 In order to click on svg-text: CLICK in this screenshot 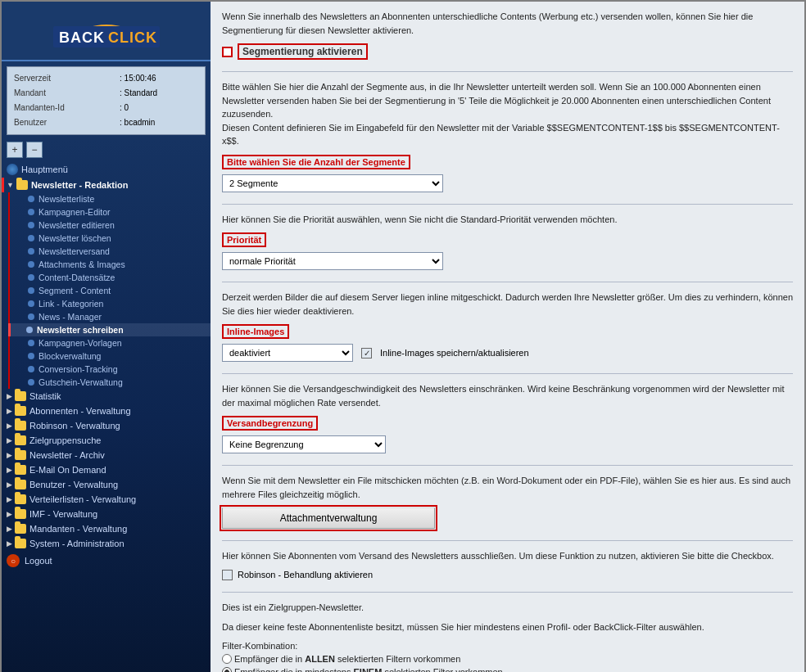, I will do `click(133, 38)`.